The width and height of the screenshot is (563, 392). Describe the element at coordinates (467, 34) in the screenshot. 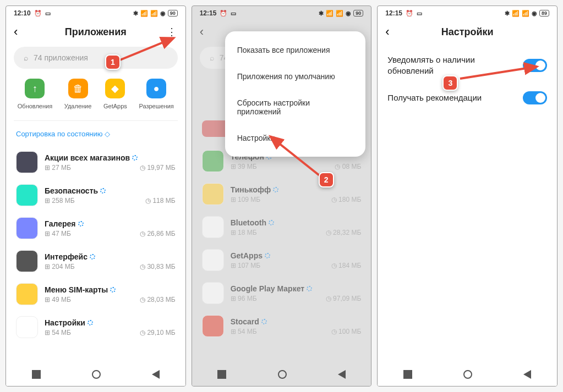

I see `header: ‹ Настройки` at that location.